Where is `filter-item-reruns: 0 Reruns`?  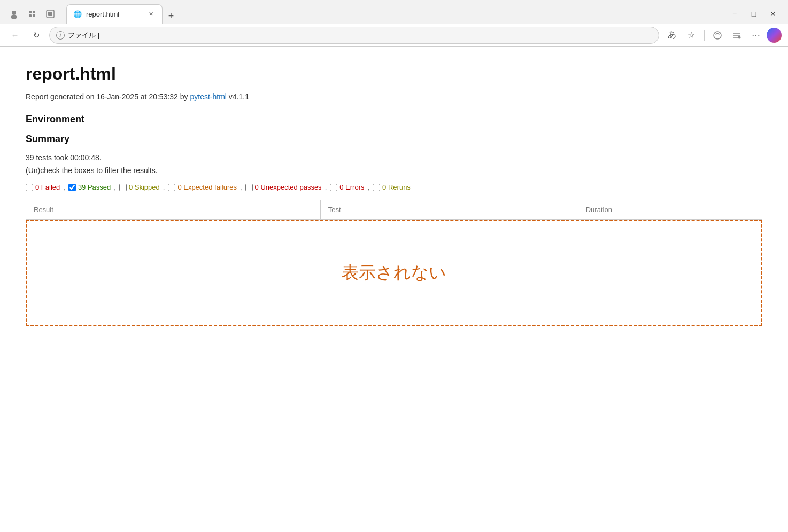 filter-item-reruns: 0 Reruns is located at coordinates (391, 187).